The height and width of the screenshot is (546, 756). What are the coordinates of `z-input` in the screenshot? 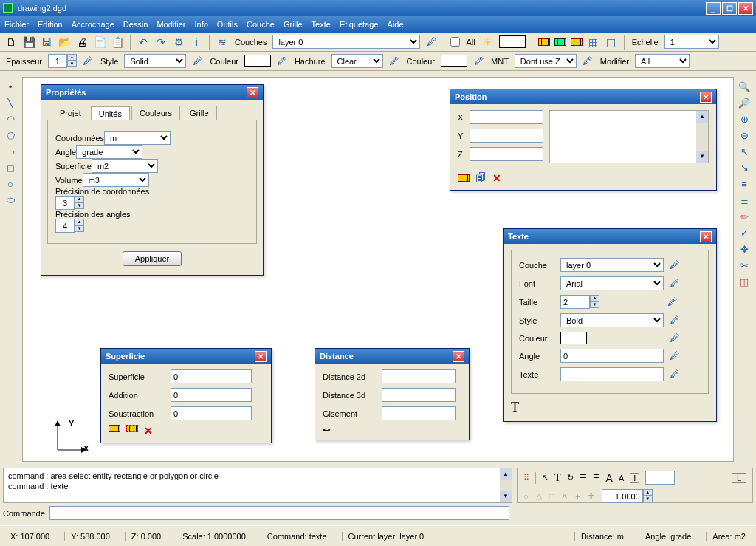 It's located at (506, 154).